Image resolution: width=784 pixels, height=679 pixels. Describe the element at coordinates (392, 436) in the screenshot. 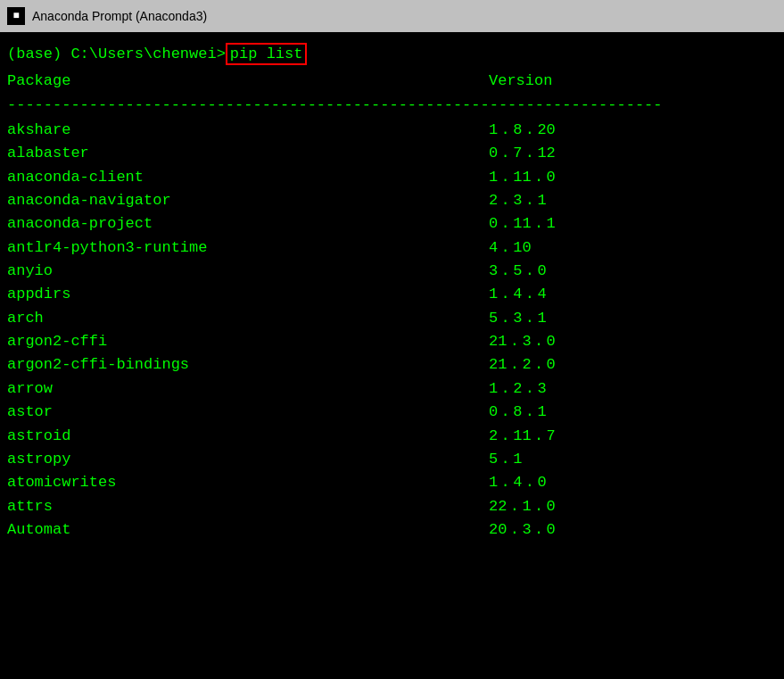

I see `table-row: astroid2 . 11 . 7` at that location.